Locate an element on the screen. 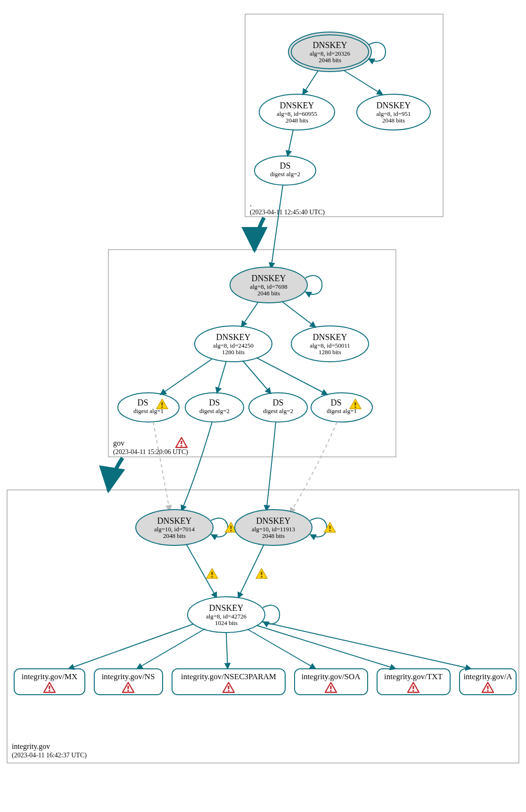  node-gov-zsk1: DNSKEY alg=8, id=24250 1280 bits is located at coordinates (233, 344).